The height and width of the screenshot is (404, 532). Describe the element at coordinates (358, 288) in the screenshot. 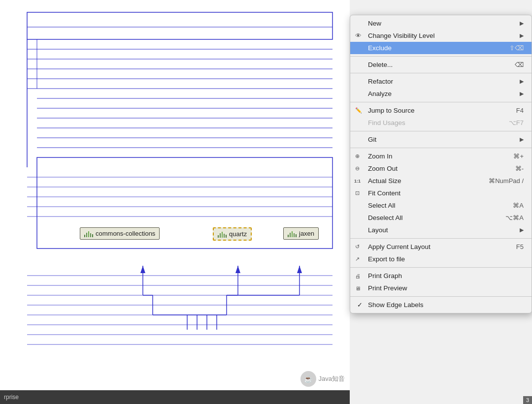

I see `print-preview-icon: 🖥` at that location.